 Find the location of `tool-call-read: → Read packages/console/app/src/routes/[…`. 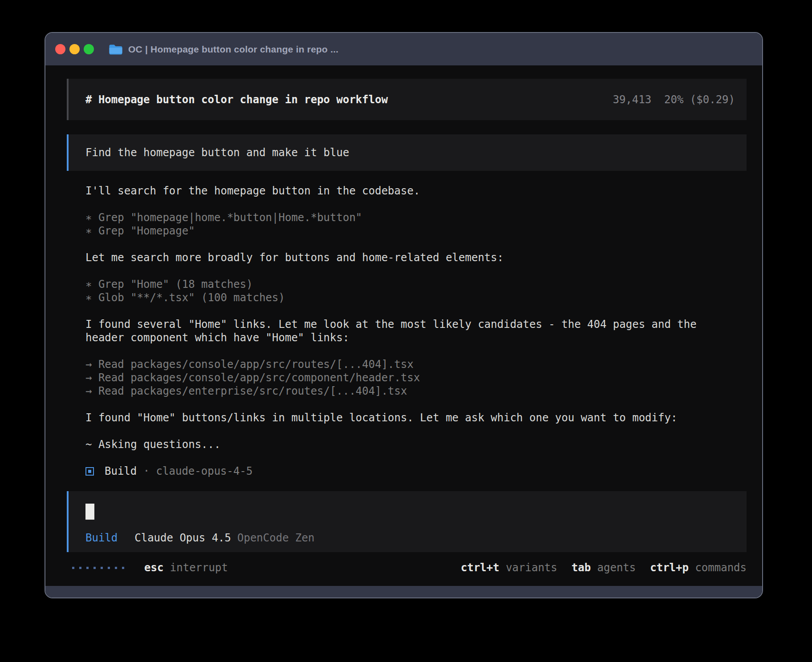

tool-call-read: → Read packages/console/app/src/routes/[… is located at coordinates (401, 364).